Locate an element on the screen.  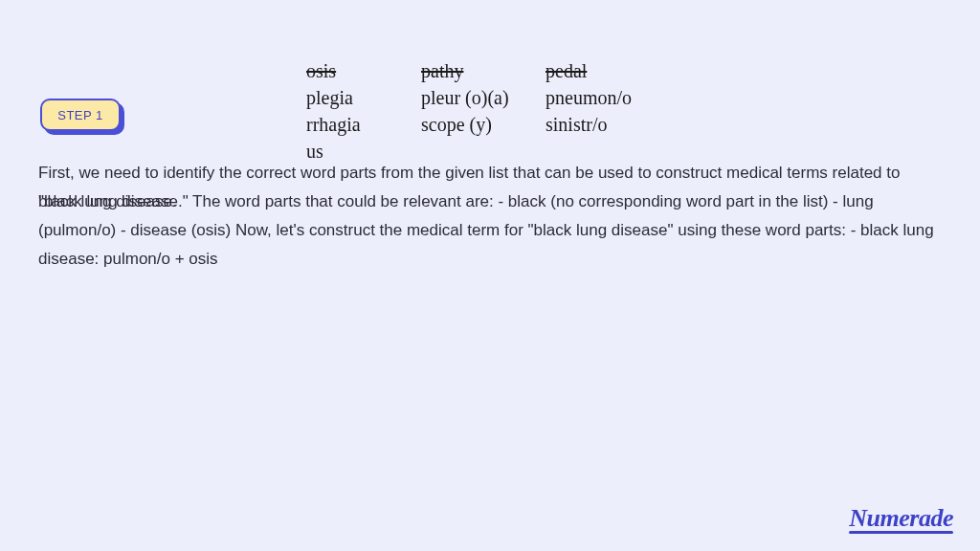
cell-plegia: plegia is located at coordinates (364, 98).